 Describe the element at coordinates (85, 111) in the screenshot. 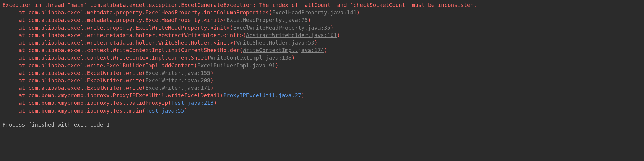

I see `method-name: com.bomb.xmypromo.ipproxy.Test.main` at that location.